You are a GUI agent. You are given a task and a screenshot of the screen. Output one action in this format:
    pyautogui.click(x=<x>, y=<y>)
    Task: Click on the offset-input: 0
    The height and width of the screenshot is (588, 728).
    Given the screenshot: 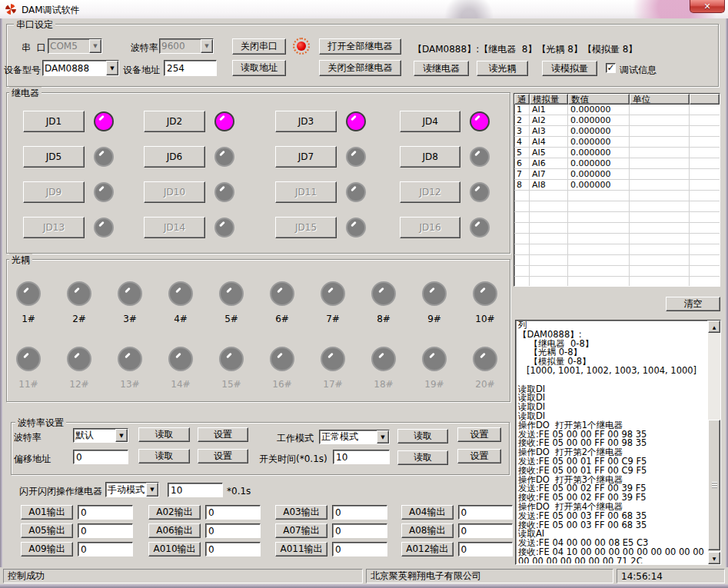 What is the action you would take?
    pyautogui.click(x=101, y=457)
    